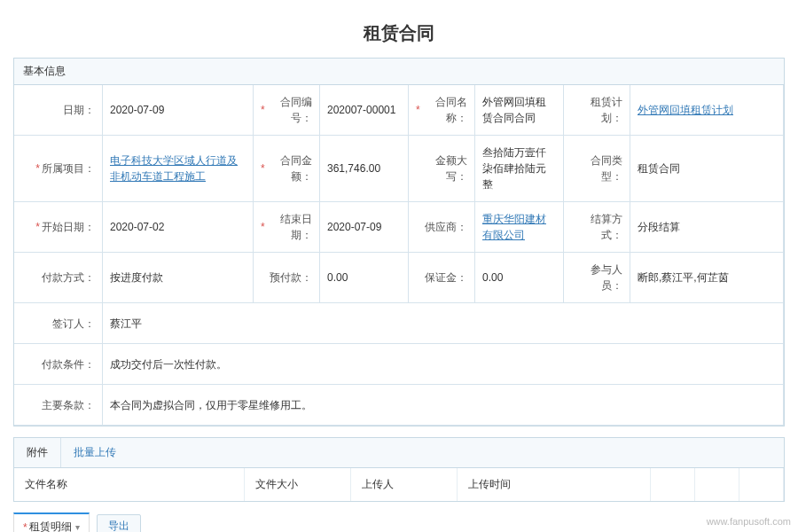 This screenshot has width=798, height=532. Describe the element at coordinates (443, 364) in the screenshot. I see `value-pay-condition: 成功交付后一次性付款。` at that location.